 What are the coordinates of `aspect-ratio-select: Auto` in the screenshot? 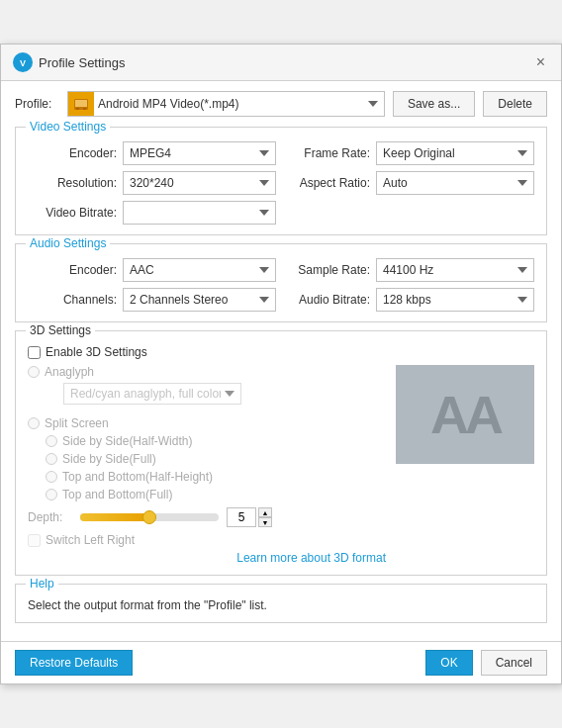 It's located at (455, 183).